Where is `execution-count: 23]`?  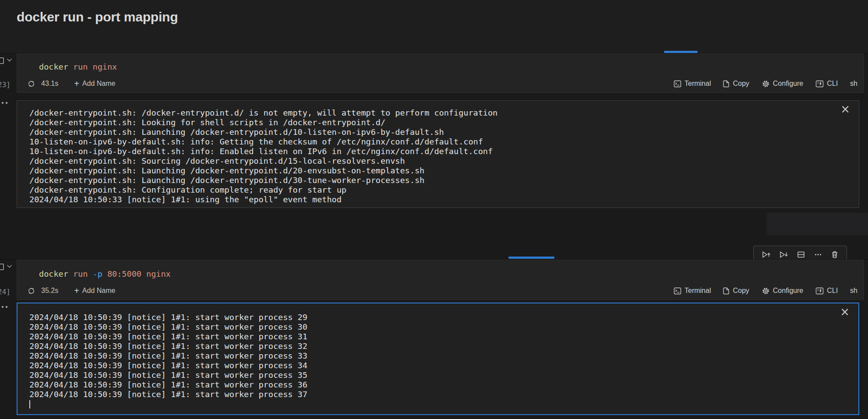 execution-count: 23] is located at coordinates (5, 85).